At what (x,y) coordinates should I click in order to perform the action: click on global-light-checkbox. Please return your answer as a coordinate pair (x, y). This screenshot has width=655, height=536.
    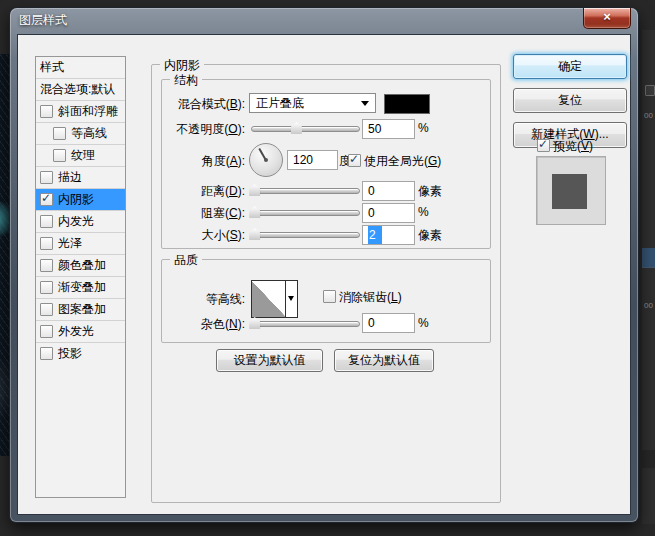
    Looking at the image, I should click on (354, 160).